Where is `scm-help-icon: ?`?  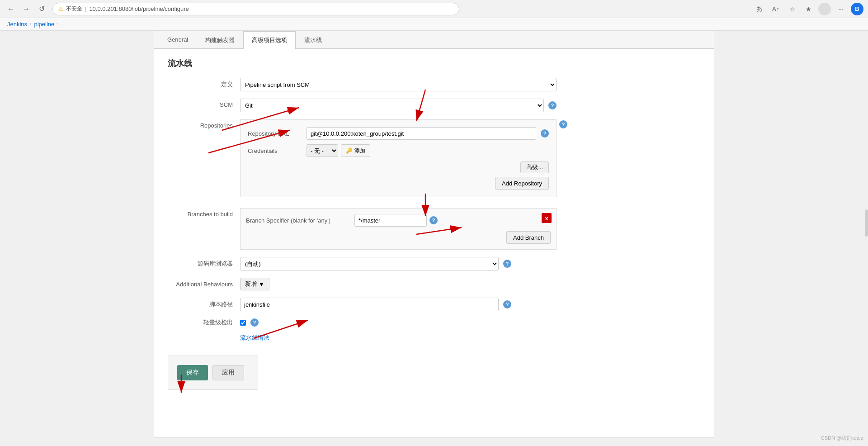 scm-help-icon: ? is located at coordinates (552, 105).